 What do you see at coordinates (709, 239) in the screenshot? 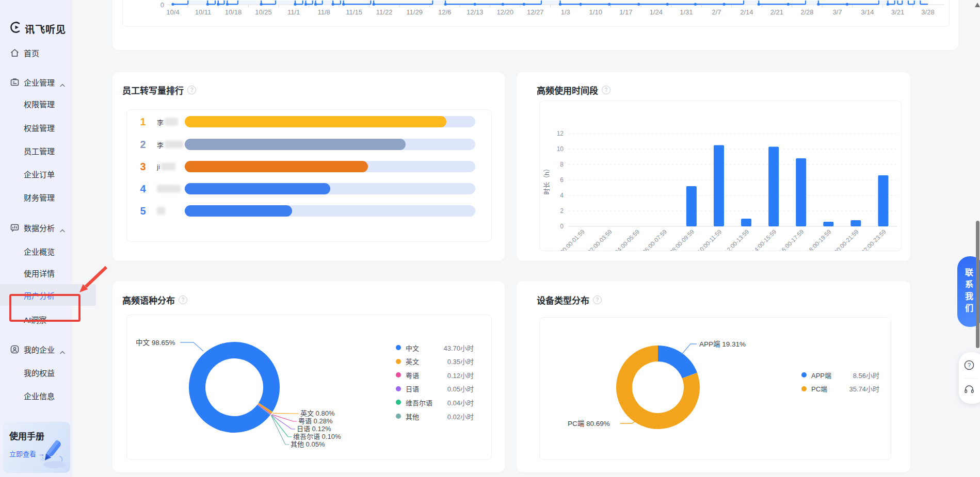
I see `svg-text: 10:00-11:59` at bounding box center [709, 239].